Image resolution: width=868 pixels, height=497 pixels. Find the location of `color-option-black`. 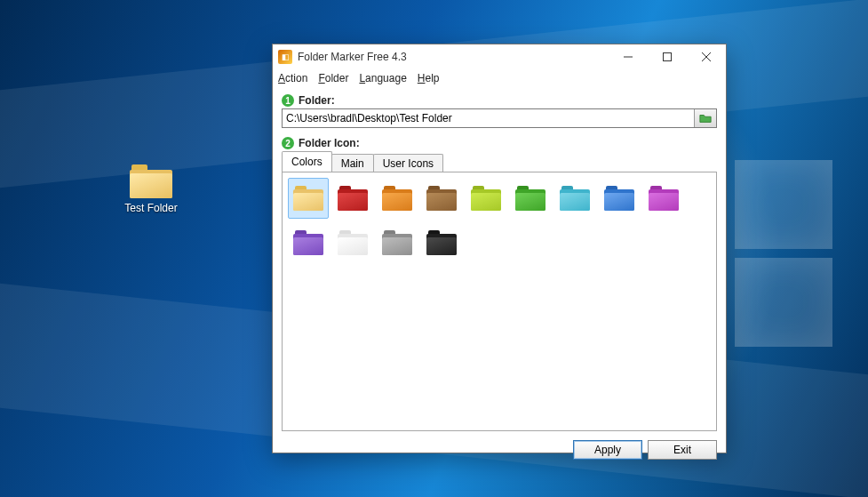

color-option-black is located at coordinates (442, 243).